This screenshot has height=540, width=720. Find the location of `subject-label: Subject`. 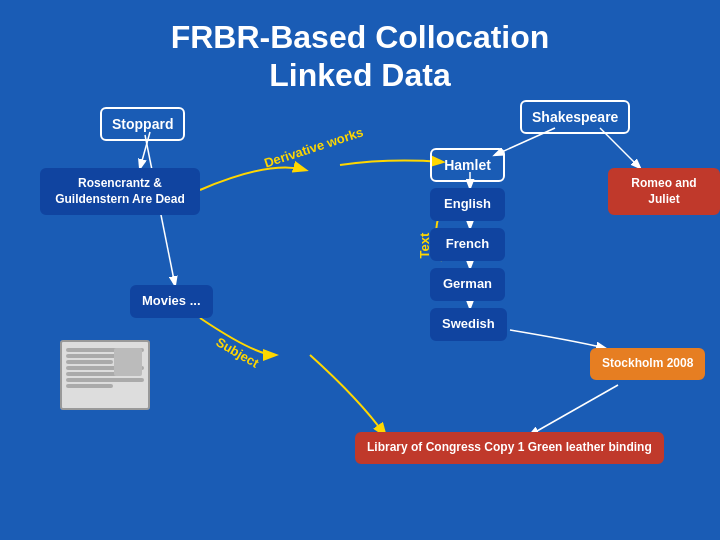

subject-label: Subject is located at coordinates (237, 352).